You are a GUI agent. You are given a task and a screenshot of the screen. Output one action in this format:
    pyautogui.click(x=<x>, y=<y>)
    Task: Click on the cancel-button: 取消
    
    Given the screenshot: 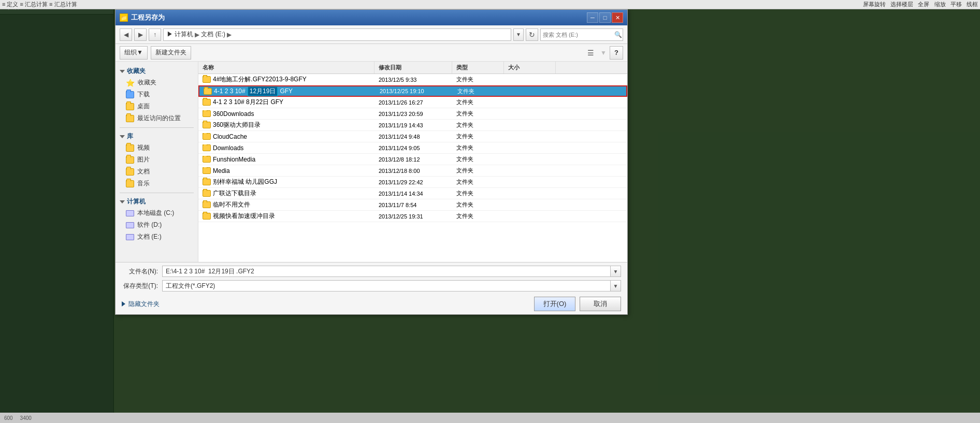 What is the action you would take?
    pyautogui.click(x=600, y=304)
    